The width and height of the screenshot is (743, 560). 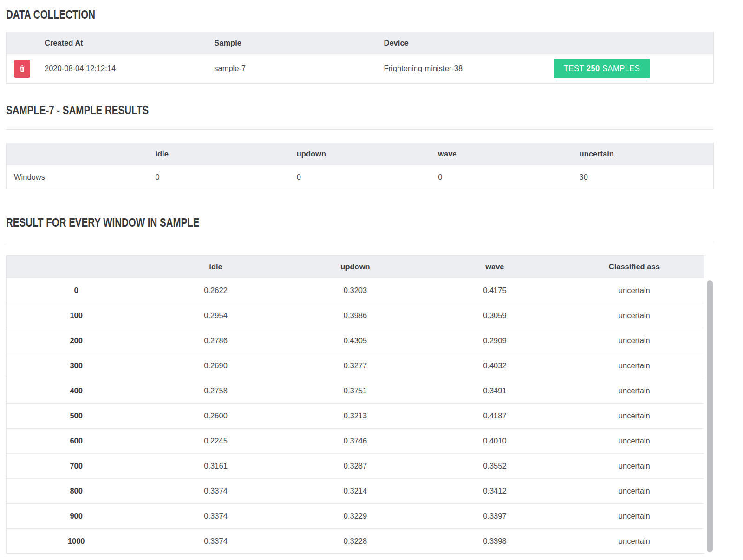 I want to click on idle-value-cell: 0.2954, so click(x=215, y=315).